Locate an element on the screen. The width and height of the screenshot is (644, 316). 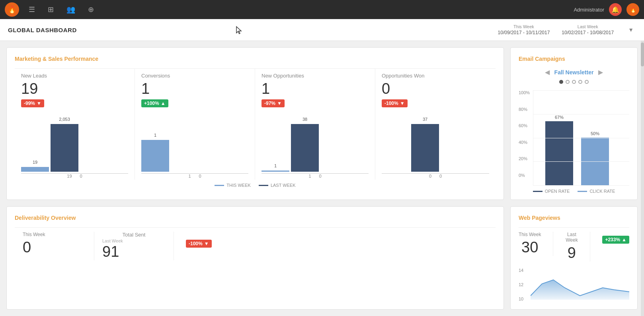
new-leads-lw-bottom: 0 is located at coordinates (81, 176).